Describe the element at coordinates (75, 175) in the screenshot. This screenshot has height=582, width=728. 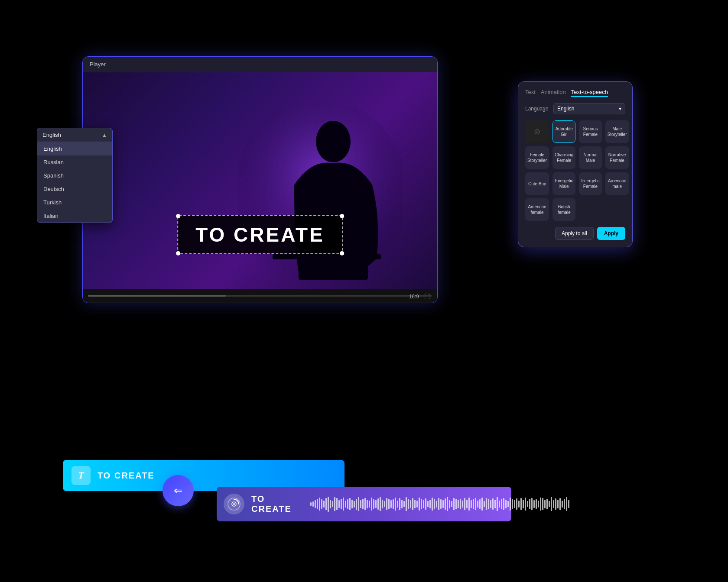
I see `language-dropdown: English ▲ English Russian Spanish Deutsc…` at that location.